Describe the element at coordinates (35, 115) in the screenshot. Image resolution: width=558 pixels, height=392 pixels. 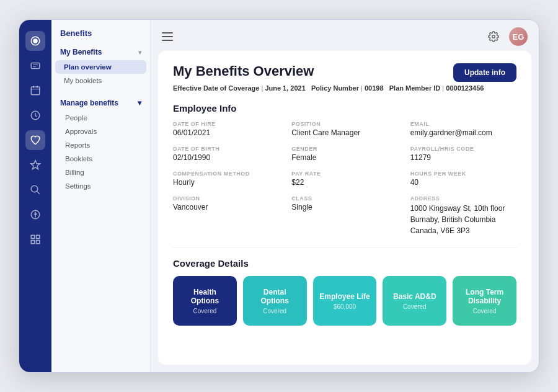
I see `rail-icon-clock` at that location.